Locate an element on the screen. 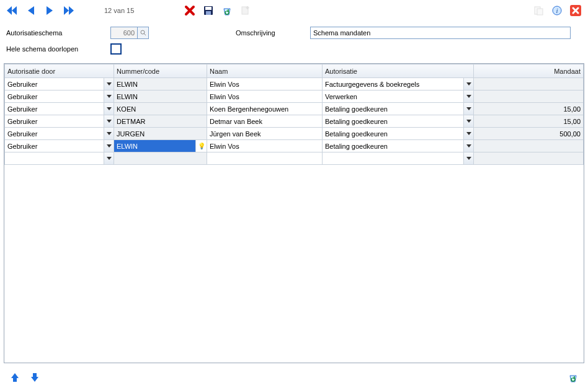  info-button: i is located at coordinates (557, 11).